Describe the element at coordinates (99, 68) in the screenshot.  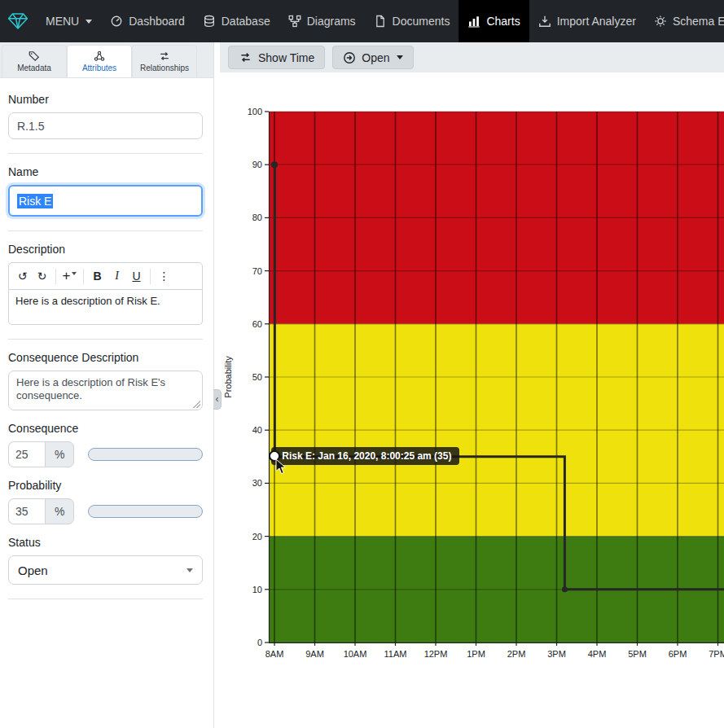
I see `tab-attributes-label: Attributes` at that location.